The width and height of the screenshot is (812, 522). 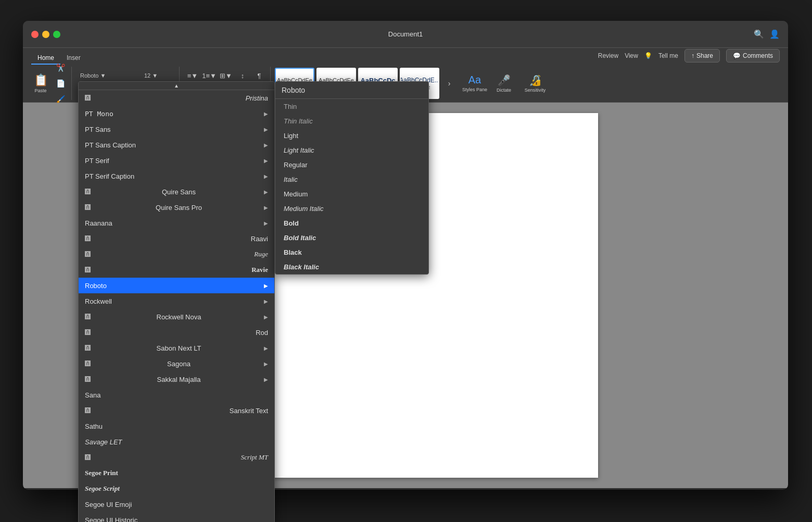 What do you see at coordinates (352, 150) in the screenshot?
I see `submenu-item-light-italic: Light Italic` at bounding box center [352, 150].